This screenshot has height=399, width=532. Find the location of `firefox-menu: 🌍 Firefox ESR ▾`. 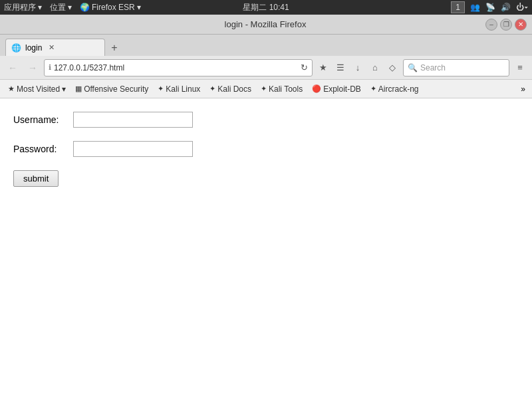

firefox-menu: 🌍 Firefox ESR ▾ is located at coordinates (110, 8).